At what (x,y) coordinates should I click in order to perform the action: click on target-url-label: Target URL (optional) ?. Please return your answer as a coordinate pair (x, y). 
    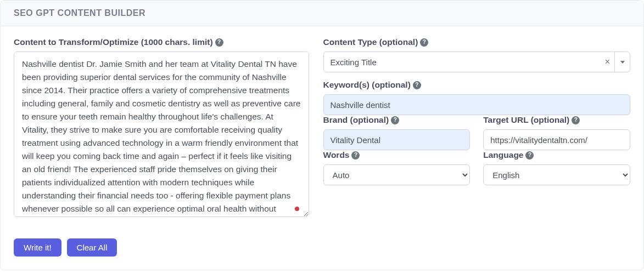
    Looking at the image, I should click on (557, 120).